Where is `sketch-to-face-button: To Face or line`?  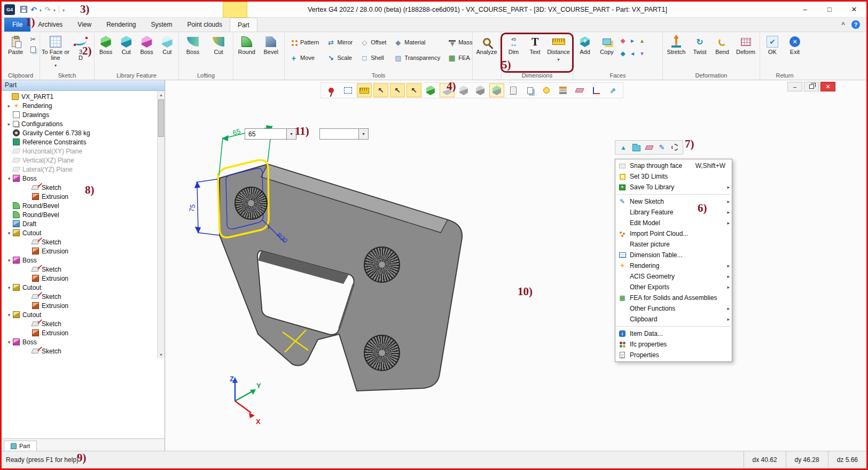 sketch-to-face-button: To Face or line is located at coordinates (56, 51).